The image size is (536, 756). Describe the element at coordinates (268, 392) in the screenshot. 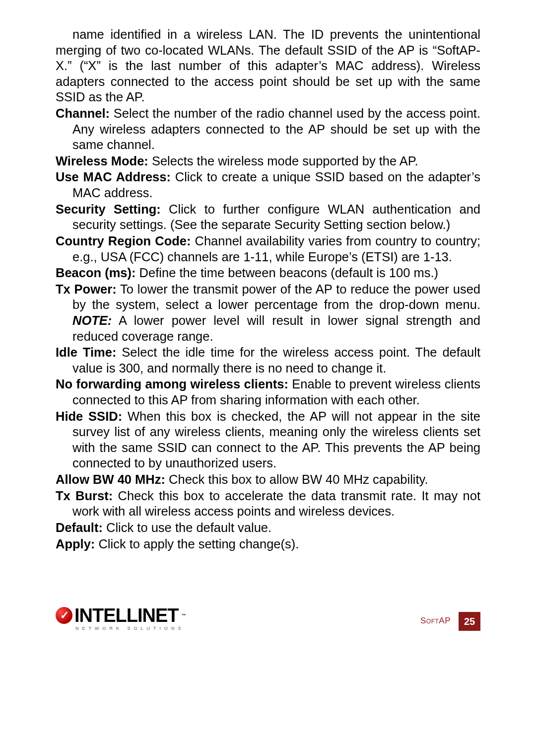

I see `nofwd-entry: No forwarding among wireless clients: En…` at that location.